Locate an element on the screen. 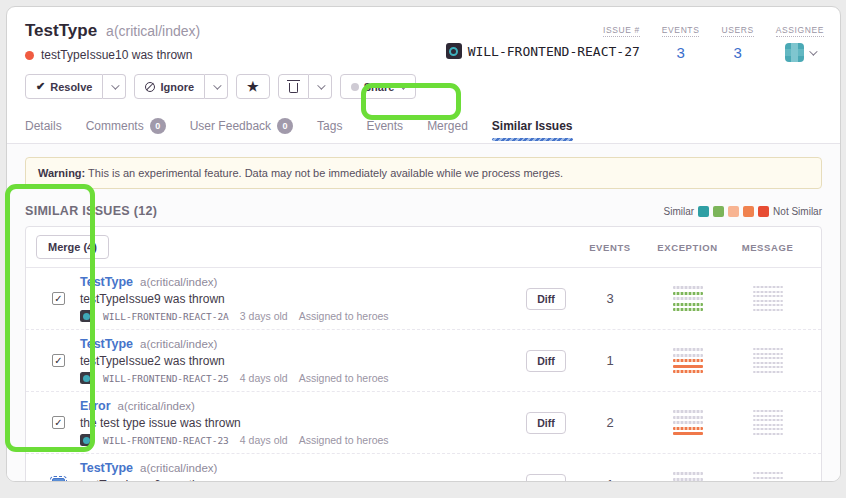 The width and height of the screenshot is (846, 498). issue-message: testTypeIssue2 was thrown is located at coordinates (298, 361).